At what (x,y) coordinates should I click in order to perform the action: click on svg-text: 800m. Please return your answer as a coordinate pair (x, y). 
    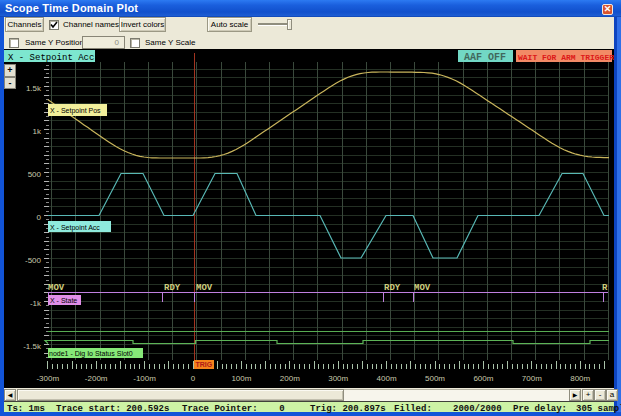
    Looking at the image, I should click on (580, 378).